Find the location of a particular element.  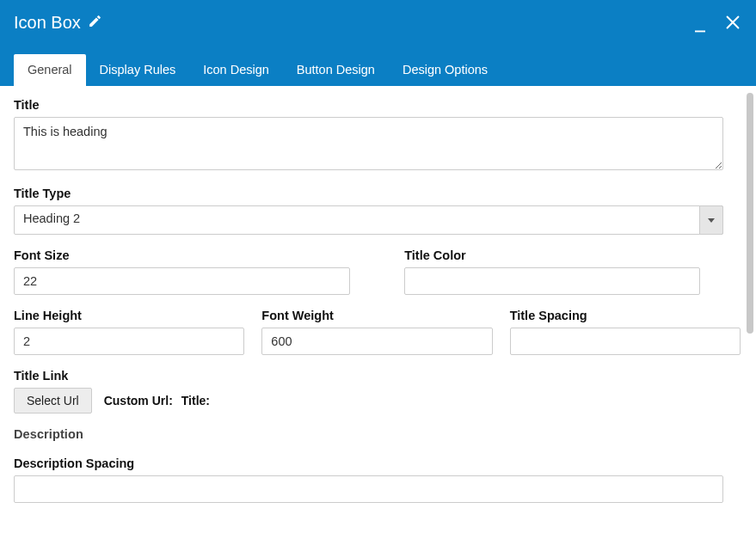

tab-icon-design: Icon Design is located at coordinates (236, 70).